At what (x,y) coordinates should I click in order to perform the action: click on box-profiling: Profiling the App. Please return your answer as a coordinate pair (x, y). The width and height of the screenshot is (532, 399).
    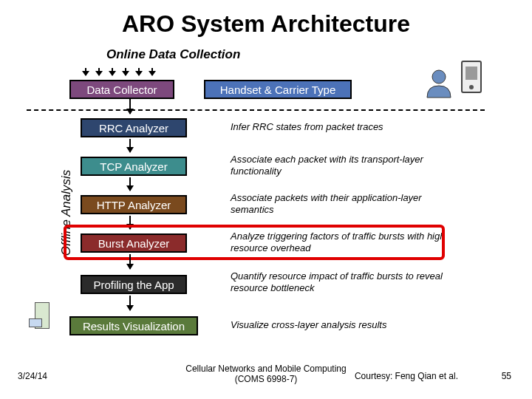
    Looking at the image, I should click on (134, 284).